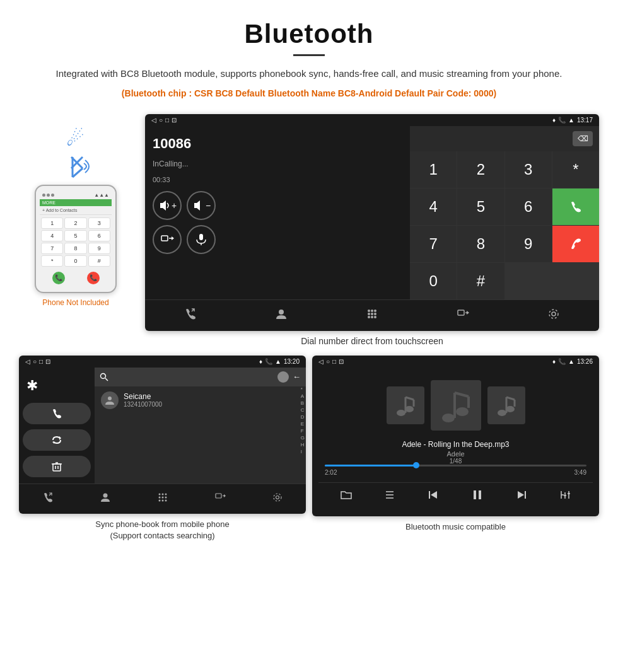 The height and width of the screenshot is (672, 618). What do you see at coordinates (565, 495) in the screenshot?
I see `equalizer-icon` at bounding box center [565, 495].